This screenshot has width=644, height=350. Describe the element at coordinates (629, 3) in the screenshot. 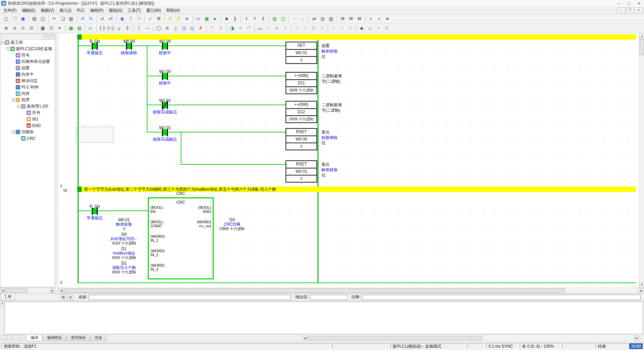

I see `maximize-button: □` at that location.